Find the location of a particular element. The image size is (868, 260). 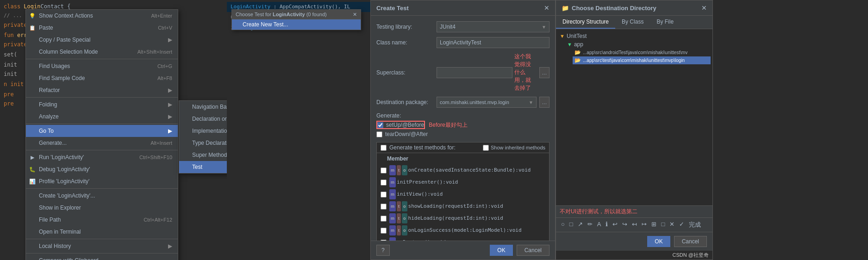

cm-sep6 is located at coordinates (102, 239).